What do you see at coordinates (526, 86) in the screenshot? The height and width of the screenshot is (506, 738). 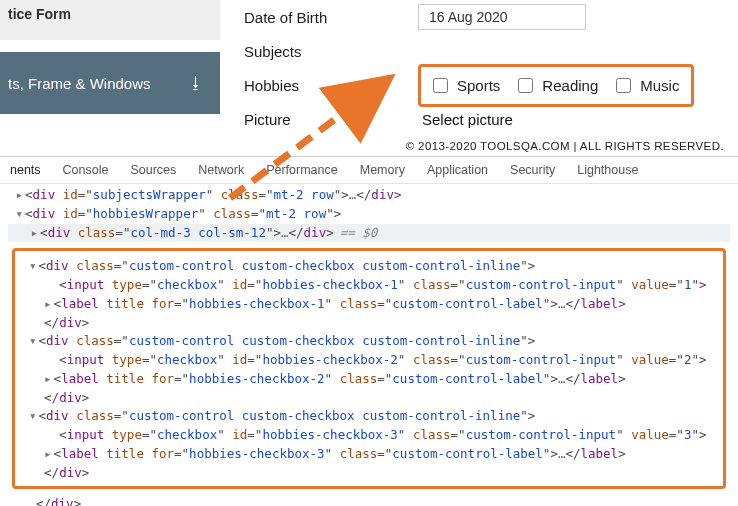 I see `hobby-reading-checkbox` at bounding box center [526, 86].